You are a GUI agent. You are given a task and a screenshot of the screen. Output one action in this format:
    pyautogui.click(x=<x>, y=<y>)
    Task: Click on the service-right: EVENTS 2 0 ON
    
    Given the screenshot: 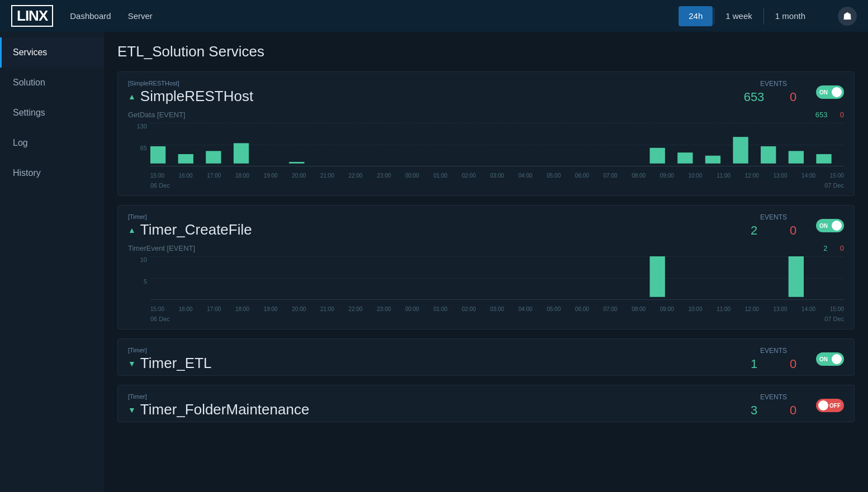 What is the action you would take?
    pyautogui.click(x=792, y=226)
    